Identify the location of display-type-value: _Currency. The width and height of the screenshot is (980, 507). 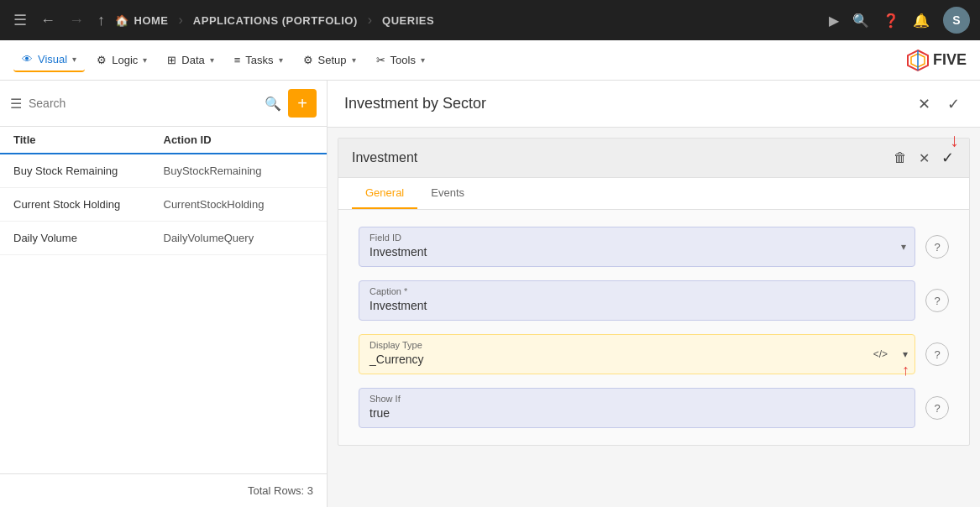
(396, 359).